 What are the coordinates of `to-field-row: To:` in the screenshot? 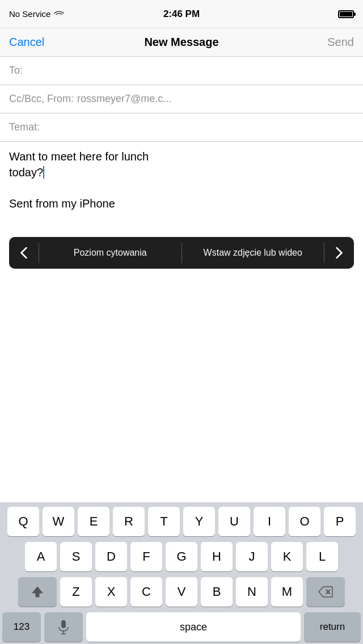 It's located at (182, 71).